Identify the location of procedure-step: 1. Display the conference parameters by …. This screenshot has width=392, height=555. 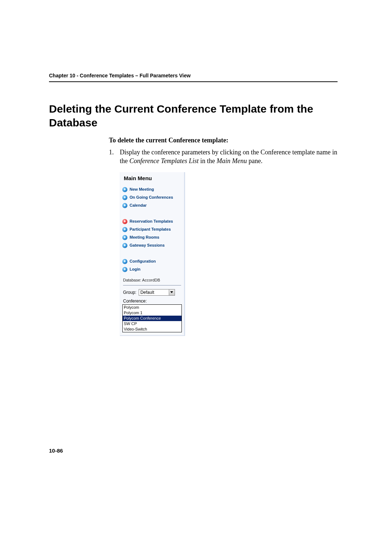
(223, 157).